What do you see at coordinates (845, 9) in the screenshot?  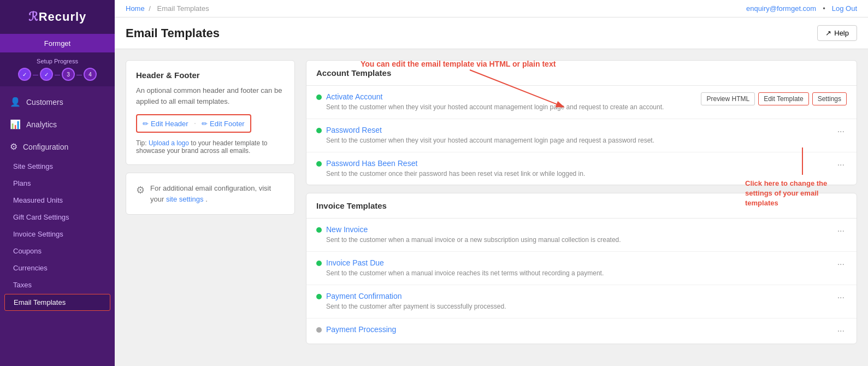 I see `logout-link: Log Out` at bounding box center [845, 9].